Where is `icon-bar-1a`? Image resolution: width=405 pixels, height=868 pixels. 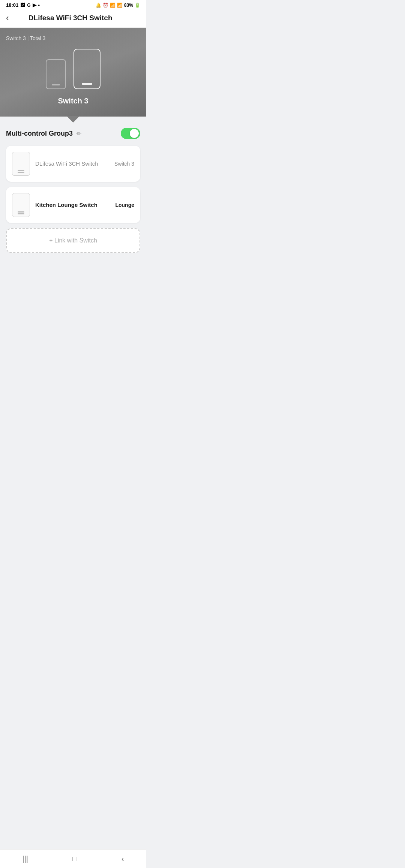 icon-bar-1a is located at coordinates (21, 171).